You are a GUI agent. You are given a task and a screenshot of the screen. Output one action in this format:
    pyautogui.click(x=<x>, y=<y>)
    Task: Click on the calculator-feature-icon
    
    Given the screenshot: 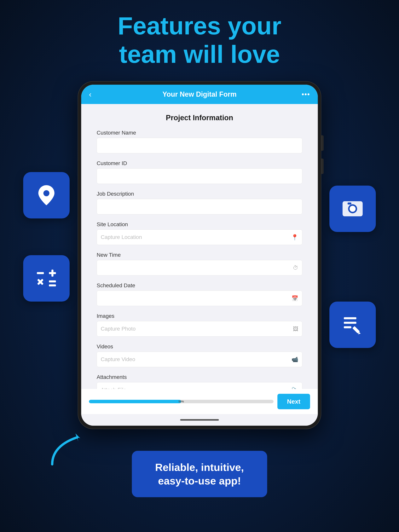 What is the action you would take?
    pyautogui.click(x=46, y=279)
    